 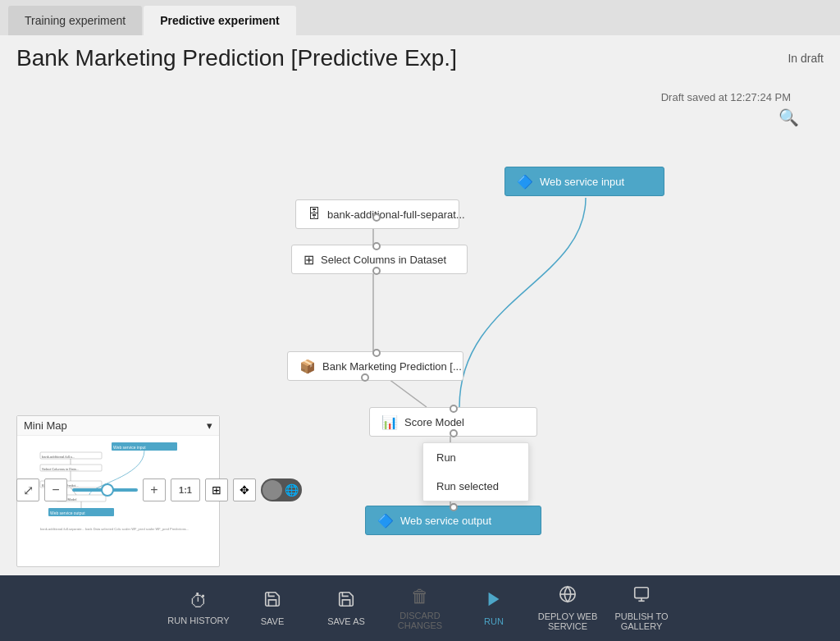 I want to click on svg-text: bank-additional-full-s..., so click(x=58, y=456).